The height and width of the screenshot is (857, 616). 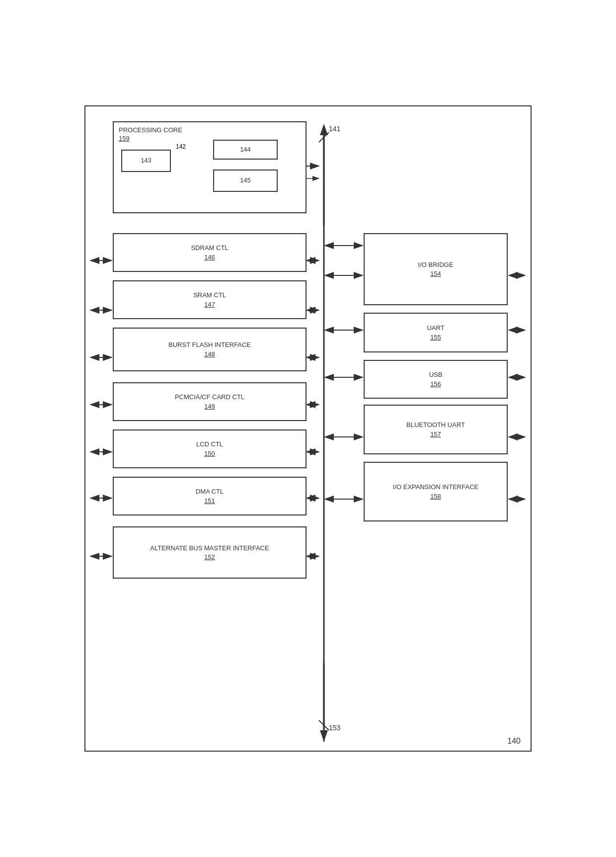 What do you see at coordinates (436, 379) in the screenshot?
I see `usb-box: USB 156` at bounding box center [436, 379].